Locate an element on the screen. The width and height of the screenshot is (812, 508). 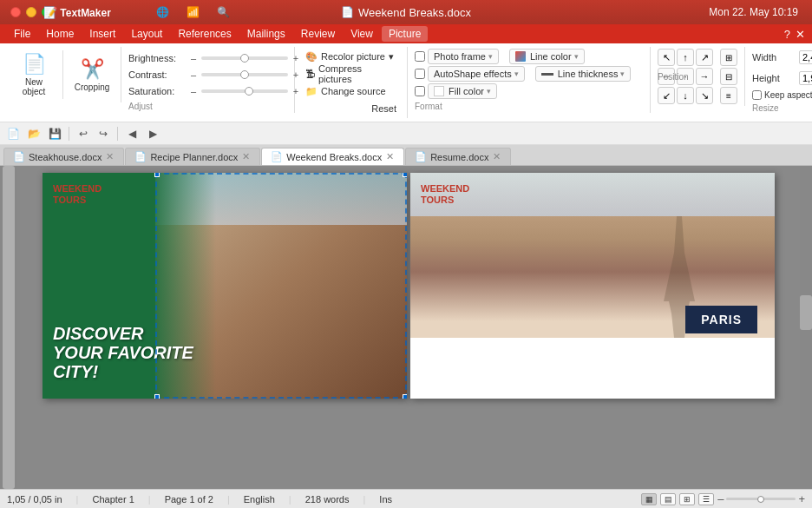
autoshape-checkbox is located at coordinates (420, 74).